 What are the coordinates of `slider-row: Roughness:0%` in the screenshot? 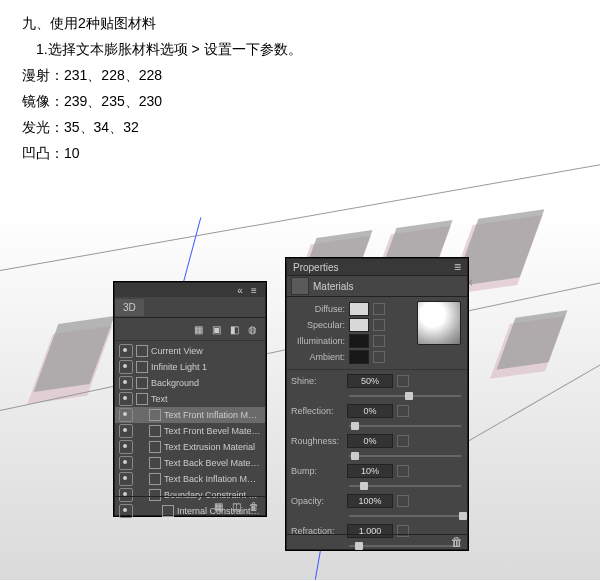 It's located at (377, 441).